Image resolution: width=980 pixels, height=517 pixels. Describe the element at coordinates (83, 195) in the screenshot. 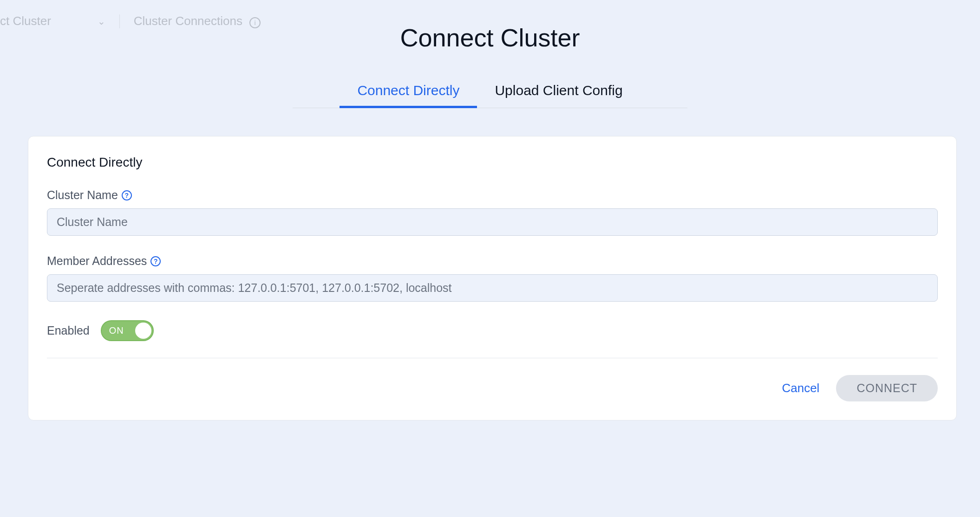

I see `cluster-name-label: Cluster Name` at that location.